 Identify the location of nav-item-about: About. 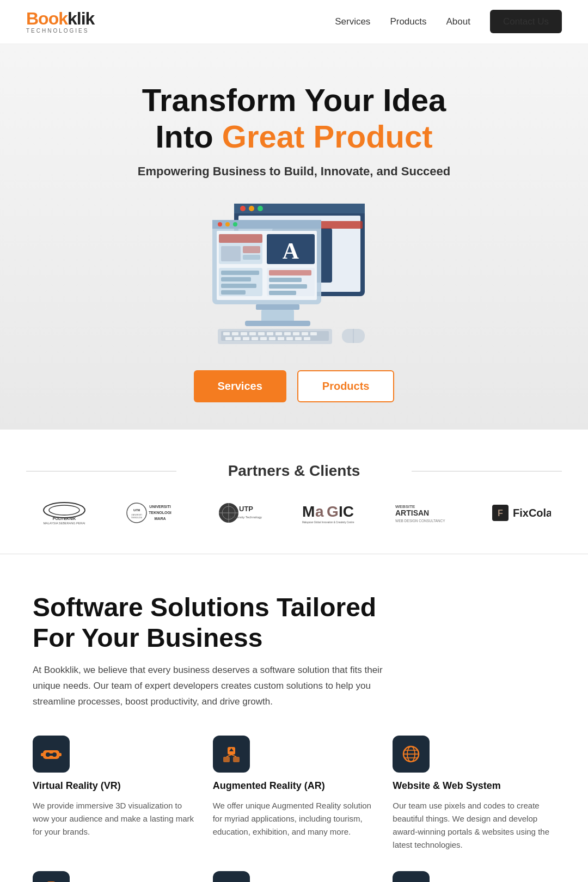
(458, 22).